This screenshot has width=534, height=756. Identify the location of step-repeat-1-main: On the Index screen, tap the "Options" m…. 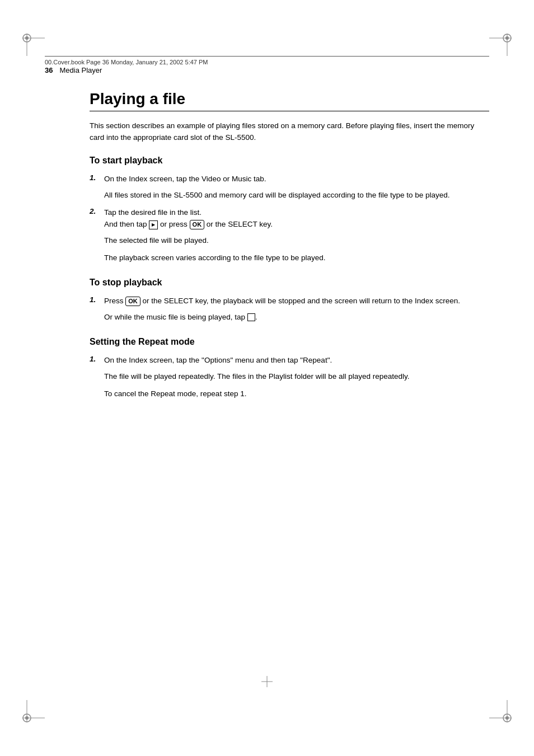
(297, 360).